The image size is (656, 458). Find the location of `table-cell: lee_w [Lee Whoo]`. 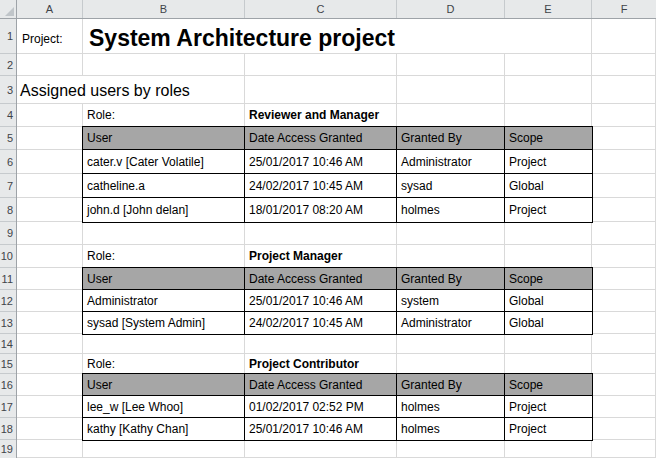

table-cell: lee_w [Lee Whoo] is located at coordinates (164, 407).